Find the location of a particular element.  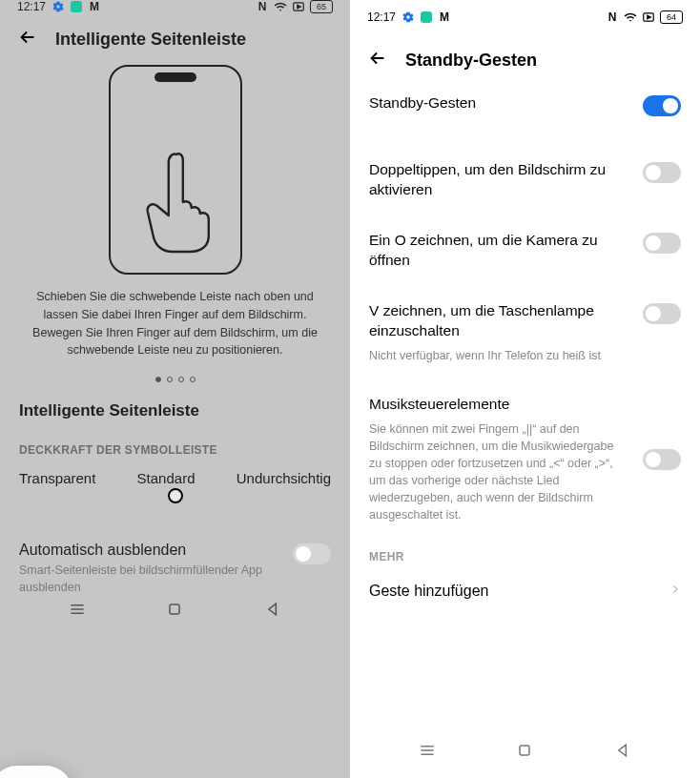

page-dots is located at coordinates (175, 379).